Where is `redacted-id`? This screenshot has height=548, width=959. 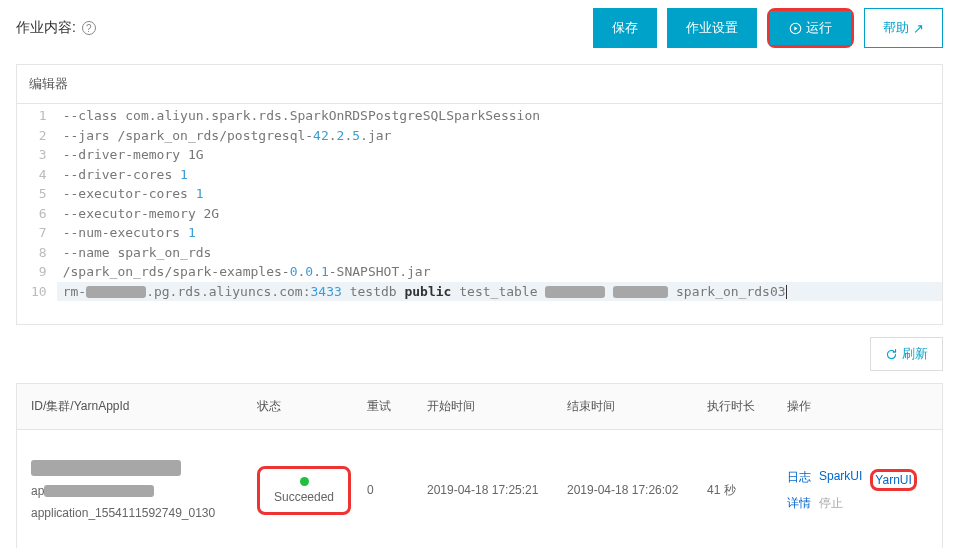
redacted-id is located at coordinates (106, 468).